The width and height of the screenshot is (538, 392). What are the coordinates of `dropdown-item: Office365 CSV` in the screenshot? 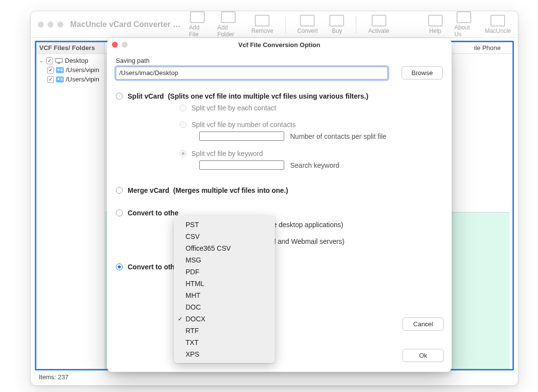 It's located at (224, 248).